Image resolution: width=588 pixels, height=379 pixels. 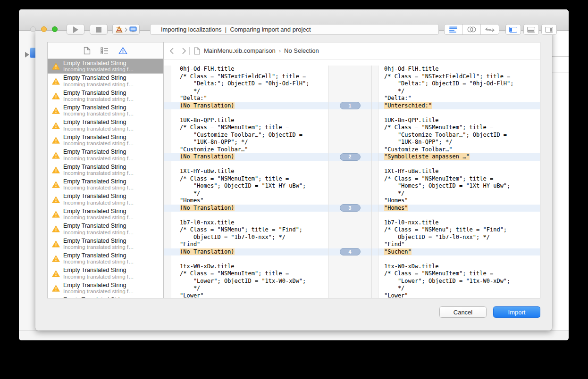 What do you see at coordinates (119, 29) in the screenshot?
I see `app-scheme-icon` at bounding box center [119, 29].